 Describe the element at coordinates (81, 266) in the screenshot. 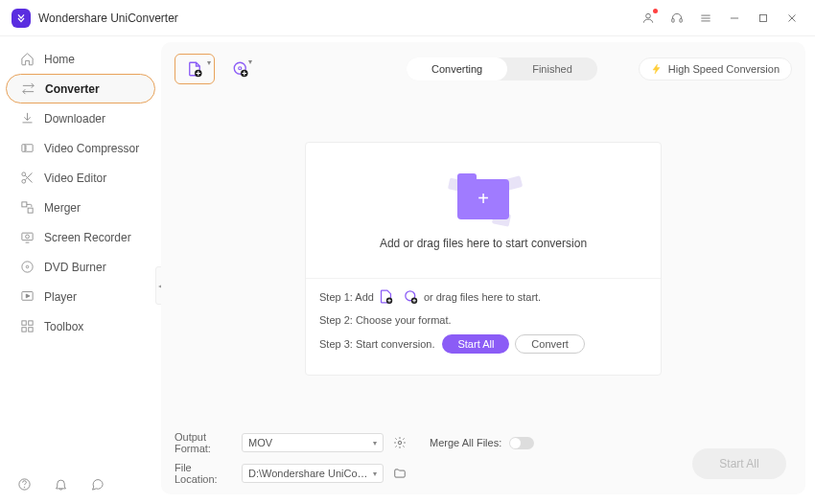

I see `sidebar-item-dvd: DVD Burner` at that location.